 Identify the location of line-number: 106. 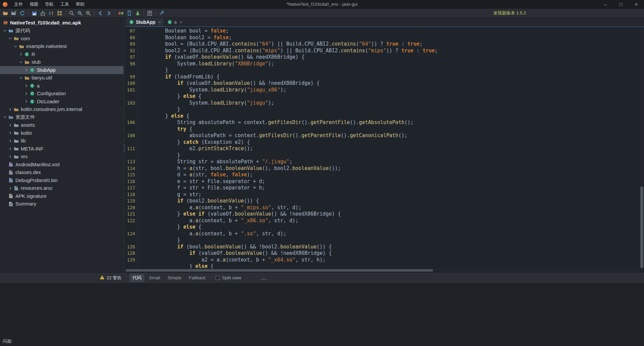
(131, 123).